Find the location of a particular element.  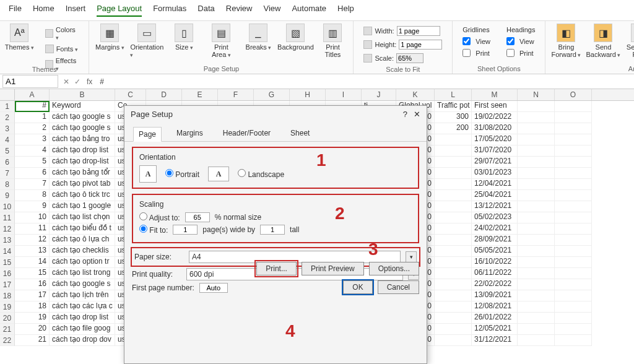

cell: 15 is located at coordinates (32, 274).